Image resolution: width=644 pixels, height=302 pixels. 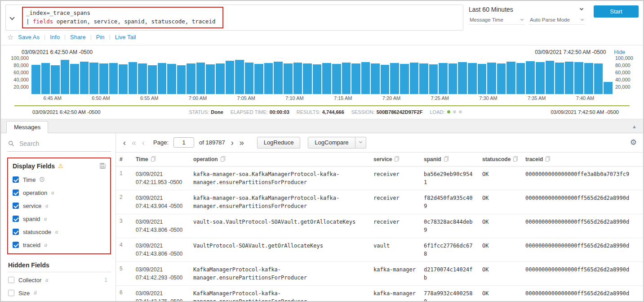 I want to click on query-expand-button, so click(x=12, y=18).